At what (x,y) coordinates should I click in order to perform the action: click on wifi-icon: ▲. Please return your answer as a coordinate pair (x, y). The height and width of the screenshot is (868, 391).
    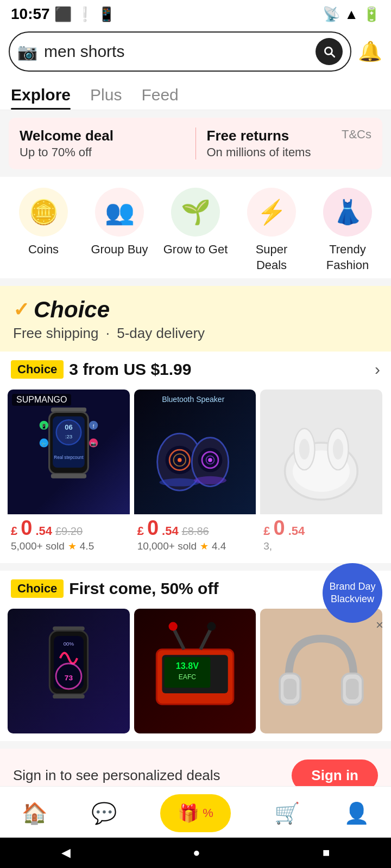
    Looking at the image, I should click on (351, 14).